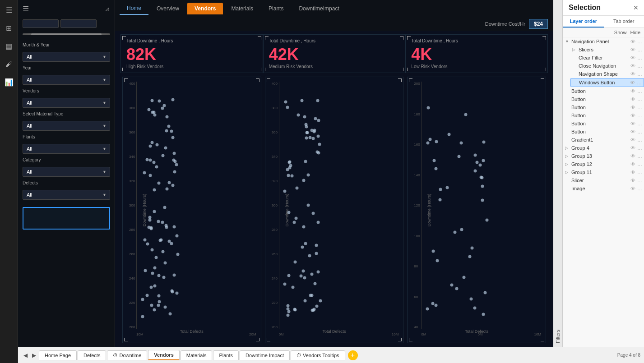  I want to click on layer-order-tab: Layer order, so click(584, 22).